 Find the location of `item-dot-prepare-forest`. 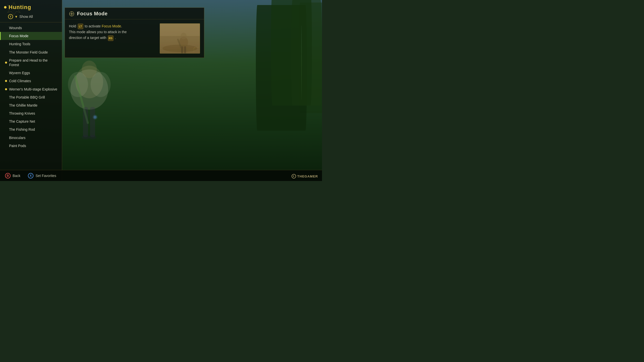

item-dot-prepare-forest is located at coordinates (6, 63).